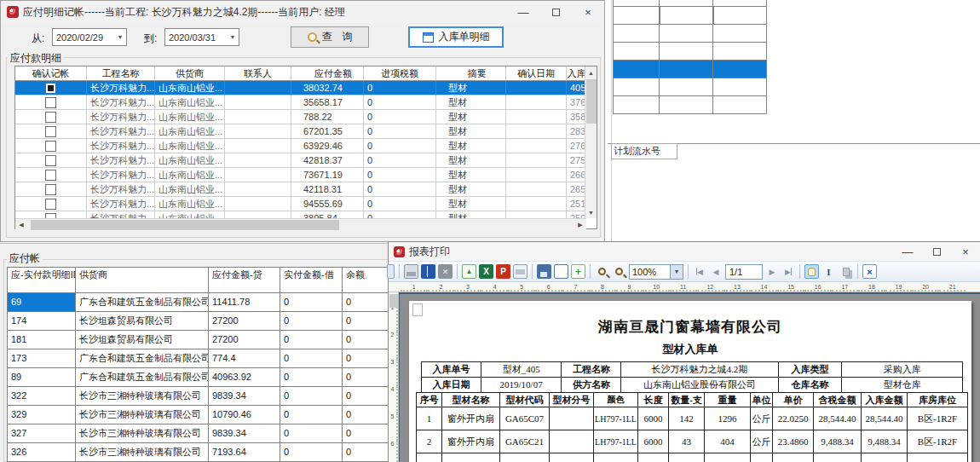  I want to click on column-header: 合同价款, so click(636, 3).